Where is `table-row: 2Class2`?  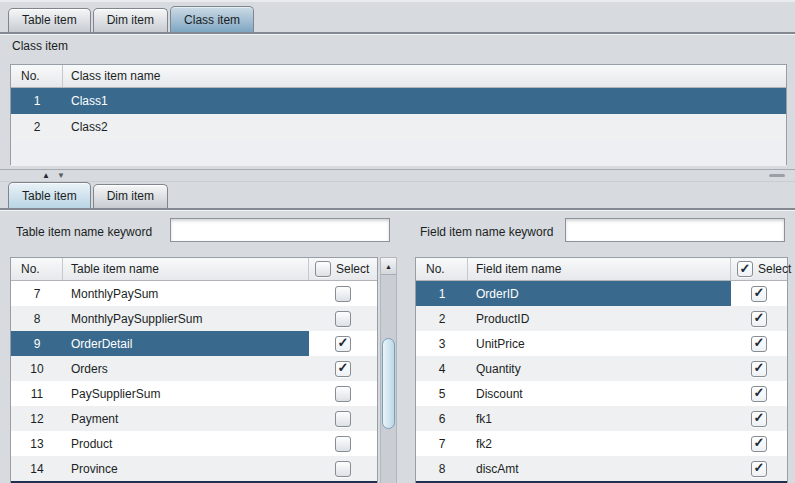 table-row: 2Class2 is located at coordinates (398, 127).